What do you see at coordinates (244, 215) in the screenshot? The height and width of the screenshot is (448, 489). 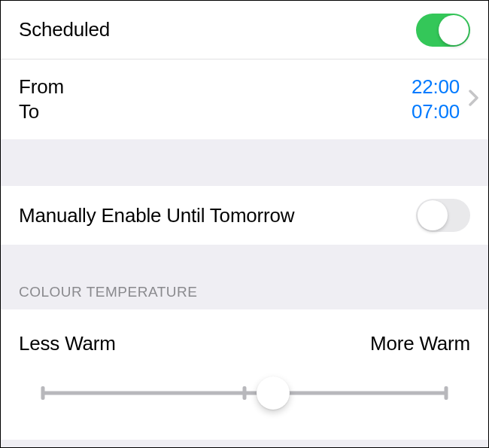 I see `manual-enable-row: Manually Enable Until Tomorrow` at bounding box center [244, 215].